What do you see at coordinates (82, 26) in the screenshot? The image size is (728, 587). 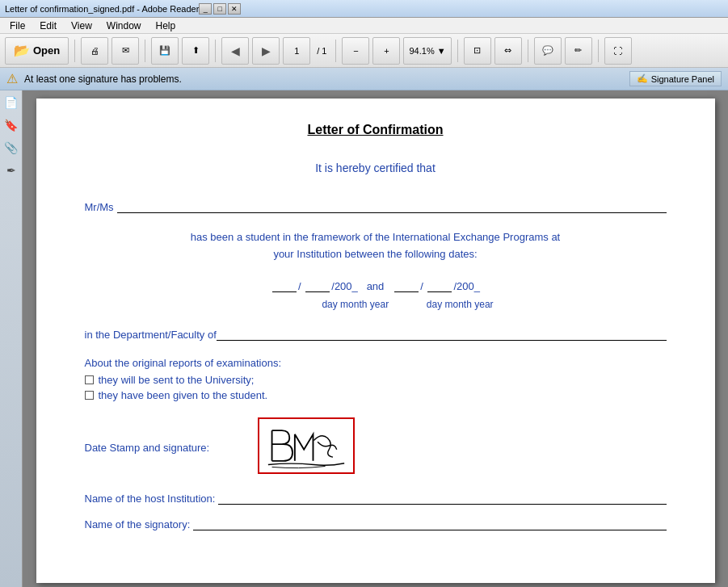 I see `menu-view: View` at bounding box center [82, 26].